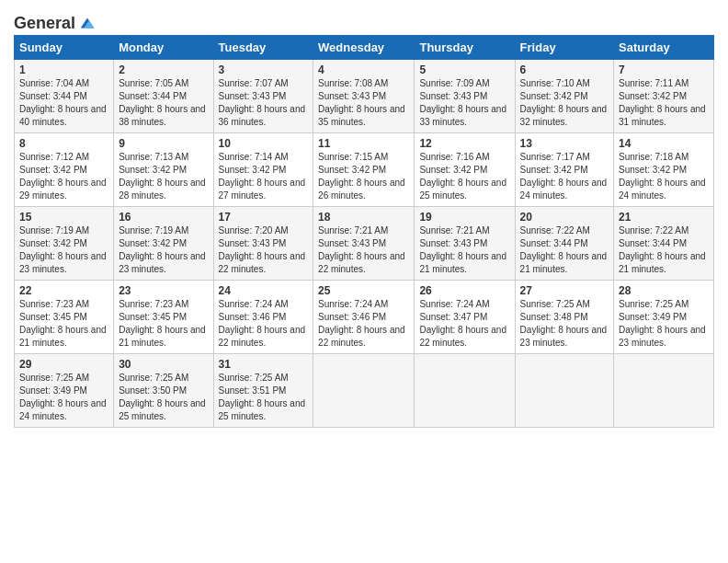 This screenshot has height=563, width=728. What do you see at coordinates (264, 144) in the screenshot?
I see `day-number: 10` at bounding box center [264, 144].